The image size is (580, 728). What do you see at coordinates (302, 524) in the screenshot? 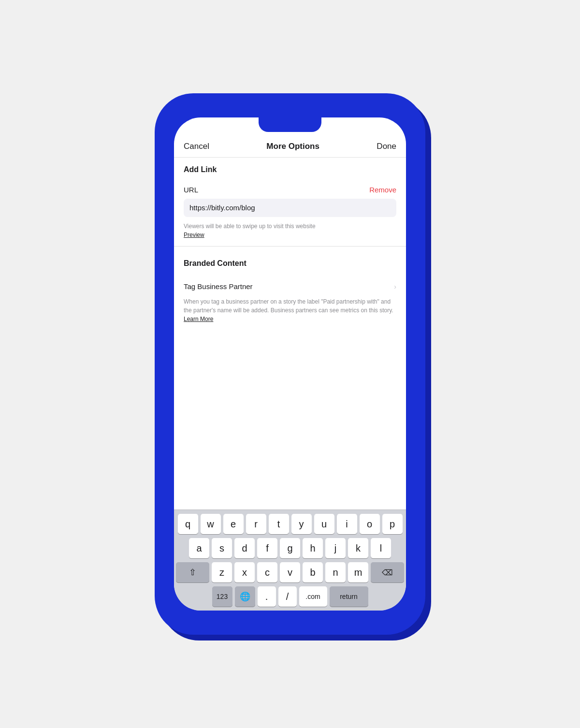
I see `key-y: y` at bounding box center [302, 524].